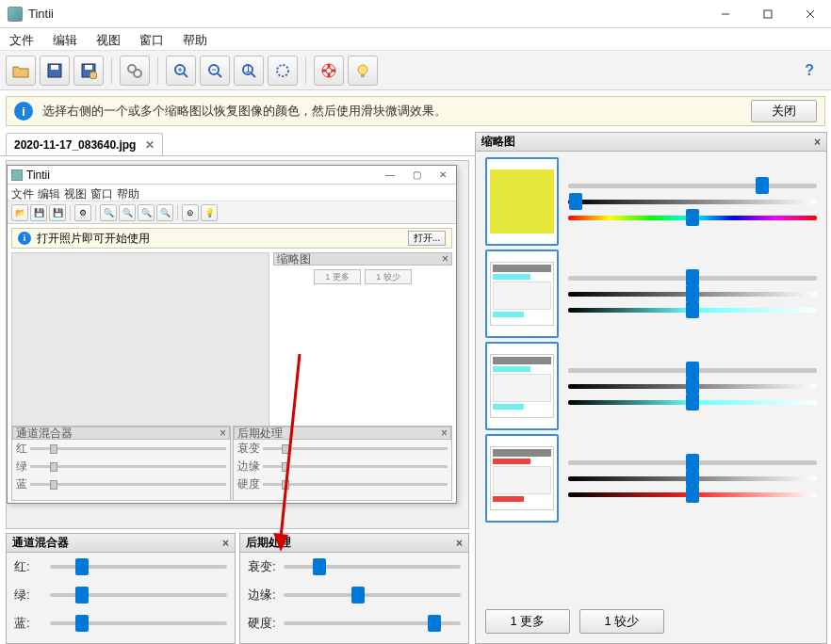  What do you see at coordinates (44, 433) in the screenshot?
I see `nested-mixer-title: 通道混合器` at bounding box center [44, 433].